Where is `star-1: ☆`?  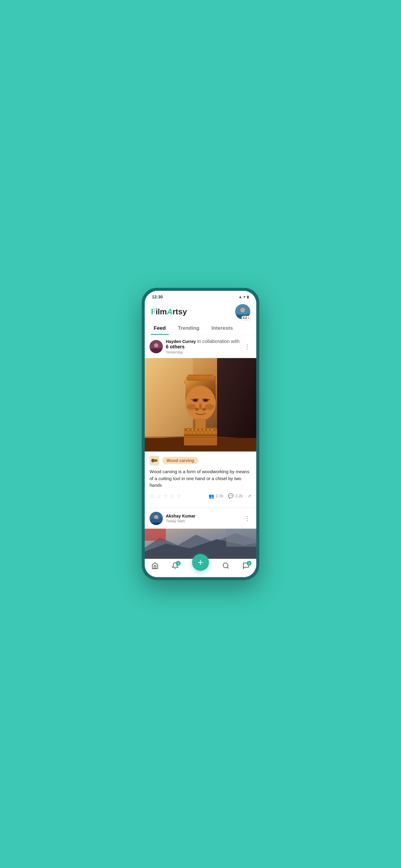
star-1: ☆ is located at coordinates (152, 496).